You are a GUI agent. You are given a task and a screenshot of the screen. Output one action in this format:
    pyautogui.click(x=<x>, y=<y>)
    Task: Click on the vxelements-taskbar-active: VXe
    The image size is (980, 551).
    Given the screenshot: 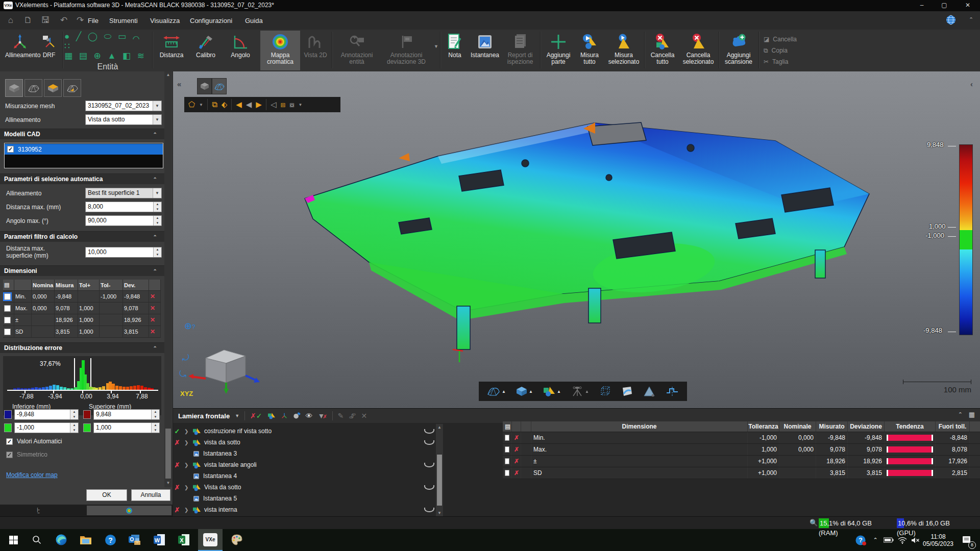 What is the action you would take?
    pyautogui.click(x=210, y=540)
    